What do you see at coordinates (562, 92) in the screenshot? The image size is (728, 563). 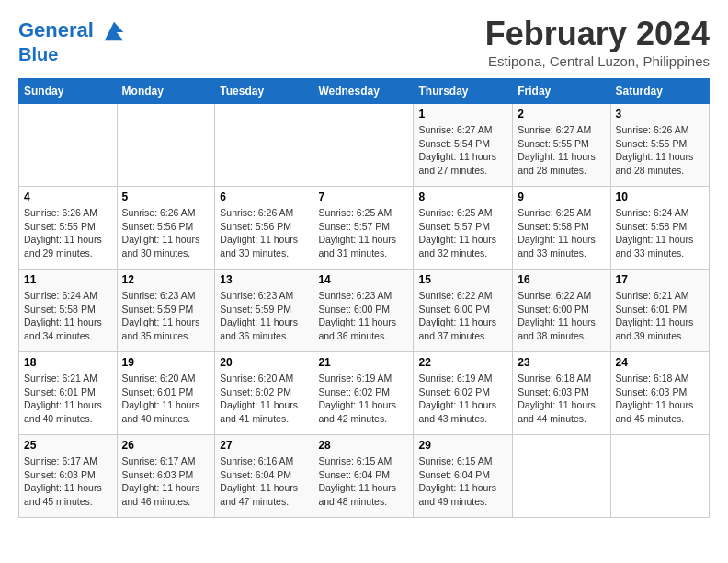 I see `weekday-header-friday: Friday` at bounding box center [562, 92].